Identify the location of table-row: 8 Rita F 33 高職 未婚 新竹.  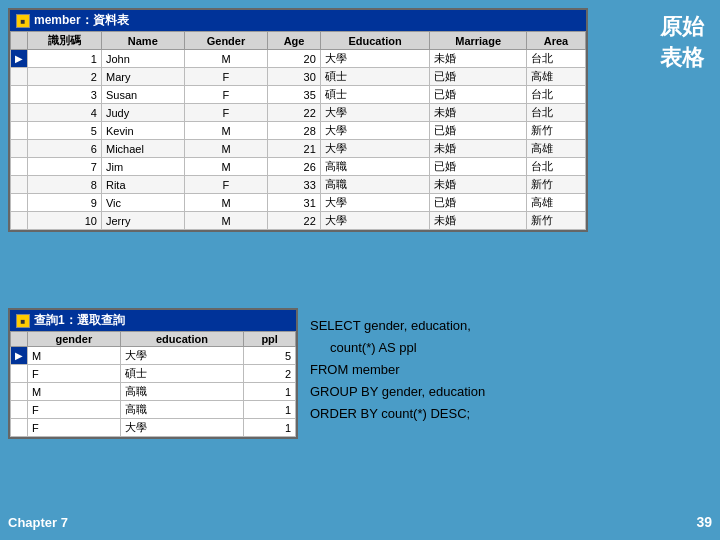
(298, 185).